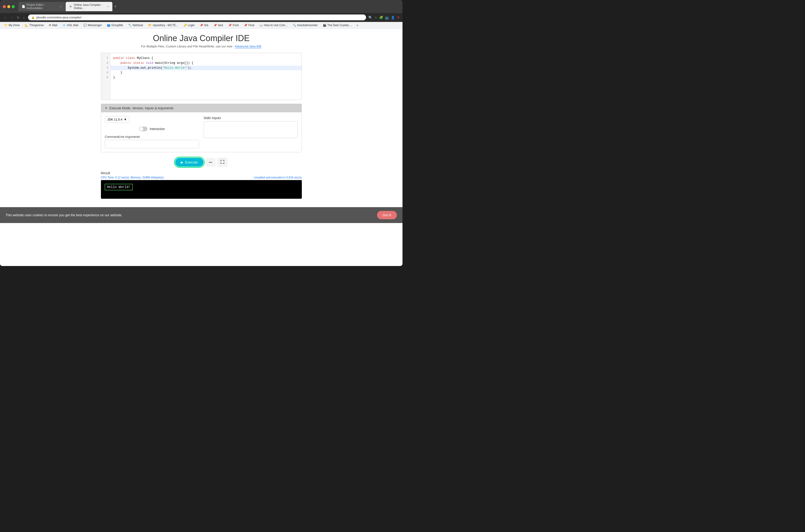 This screenshot has height=532, width=805. Describe the element at coordinates (138, 25) in the screenshot. I see `bookmark-netgear-label: NetGear` at that location.